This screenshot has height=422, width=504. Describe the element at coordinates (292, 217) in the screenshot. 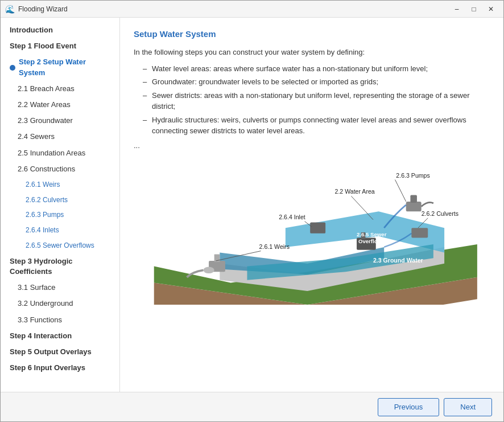

I see `svg-text: 2.6.4 Inlet` at that location.